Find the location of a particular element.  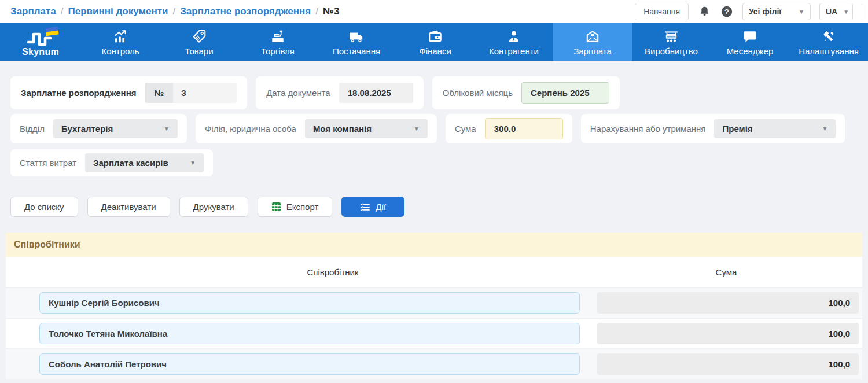

employee-name-input: Толочко Тетяна Миколаївна is located at coordinates (310, 333).